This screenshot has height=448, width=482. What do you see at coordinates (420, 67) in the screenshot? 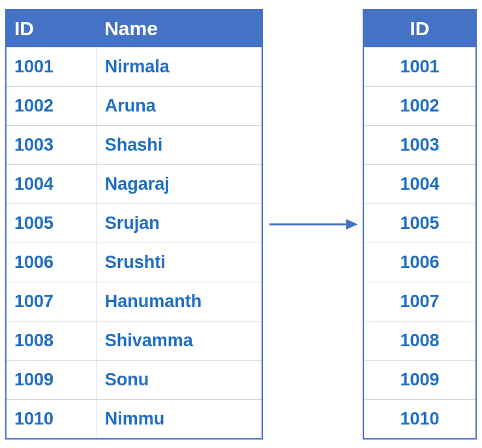
I see `table-row: 1001` at bounding box center [420, 67].